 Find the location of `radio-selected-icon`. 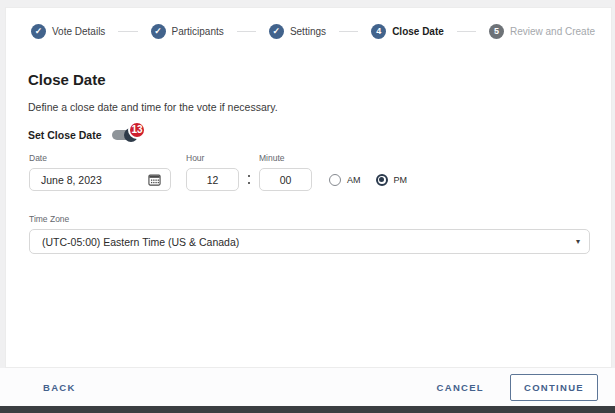

radio-selected-icon is located at coordinates (382, 180).